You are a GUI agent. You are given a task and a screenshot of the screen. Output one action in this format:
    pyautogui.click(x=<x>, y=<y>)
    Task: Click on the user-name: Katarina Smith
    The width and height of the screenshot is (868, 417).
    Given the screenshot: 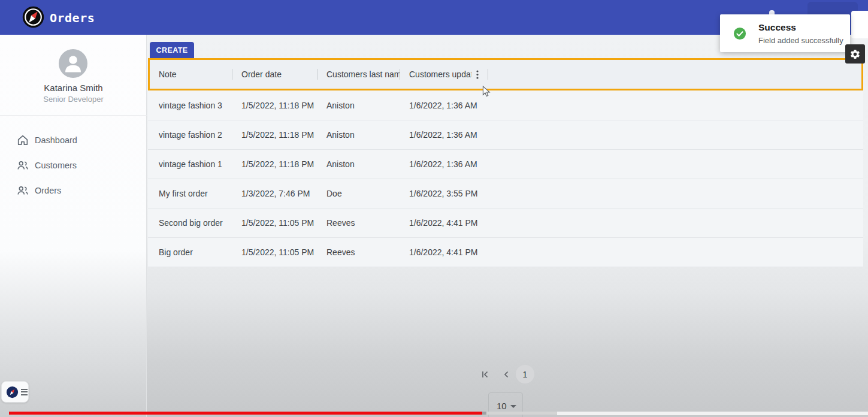 What is the action you would take?
    pyautogui.click(x=73, y=87)
    